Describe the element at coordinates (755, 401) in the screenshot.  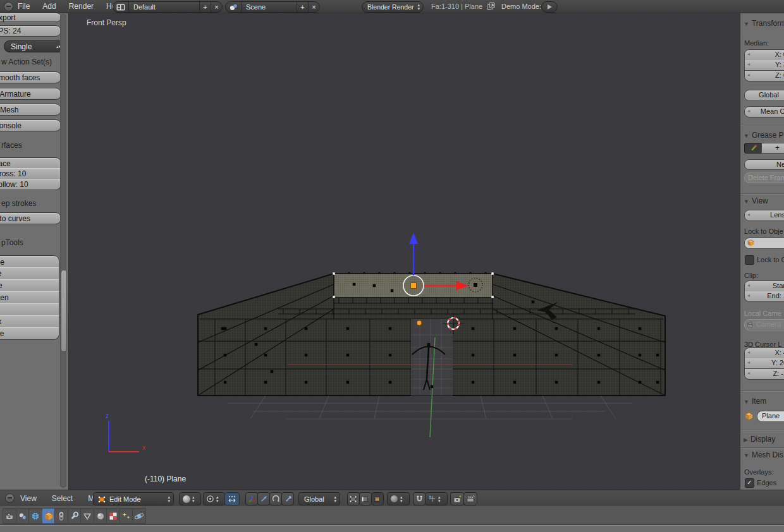
I see `panel-header-item: ▼Item` at that location.